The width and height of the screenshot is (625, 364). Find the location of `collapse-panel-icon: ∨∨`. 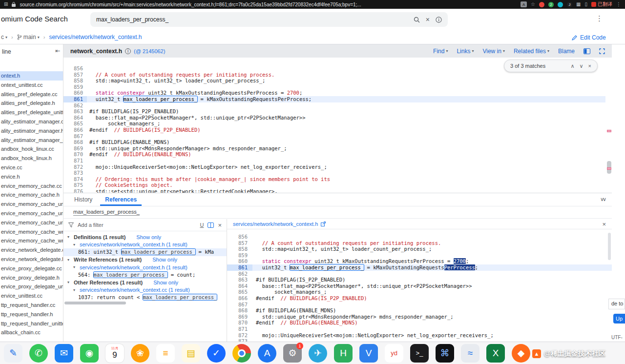

collapse-panel-icon: ∨∨ is located at coordinates (603, 199).